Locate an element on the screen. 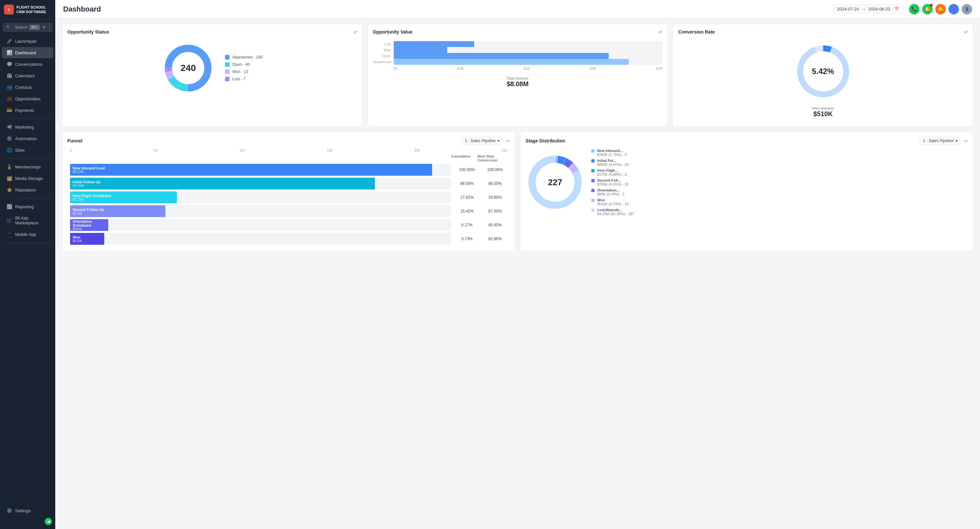 The width and height of the screenshot is (980, 529). bar-axis: $0$1M$2M$3M$4M is located at coordinates (518, 69).